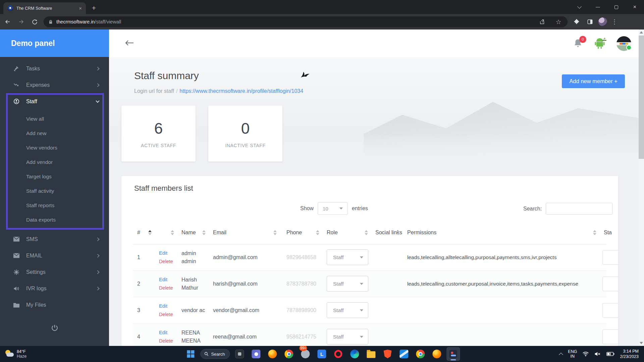 This screenshot has height=362, width=644. What do you see at coordinates (624, 44) in the screenshot?
I see `user-avatar` at bounding box center [624, 44].